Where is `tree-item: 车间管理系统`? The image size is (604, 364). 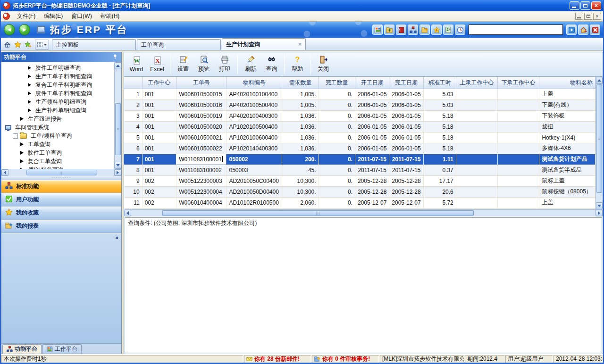 tree-item: 车间管理系统 is located at coordinates (58, 127).